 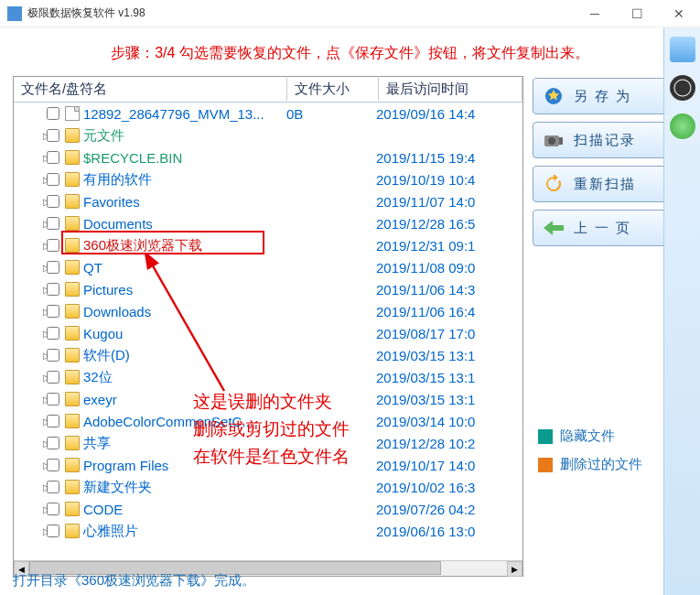 I want to click on file-size: 0B, so click(x=330, y=114).